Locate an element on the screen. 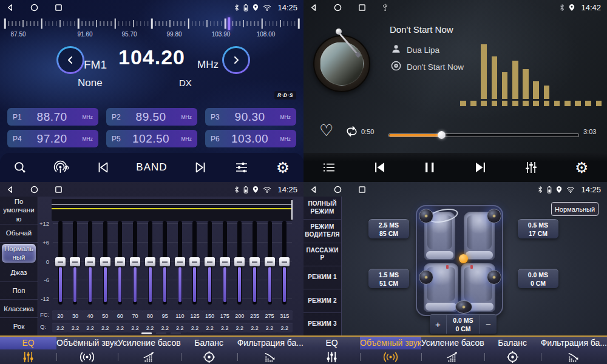 This screenshot has width=607, height=364. sound-profile-button: Нормальный is located at coordinates (575, 209).